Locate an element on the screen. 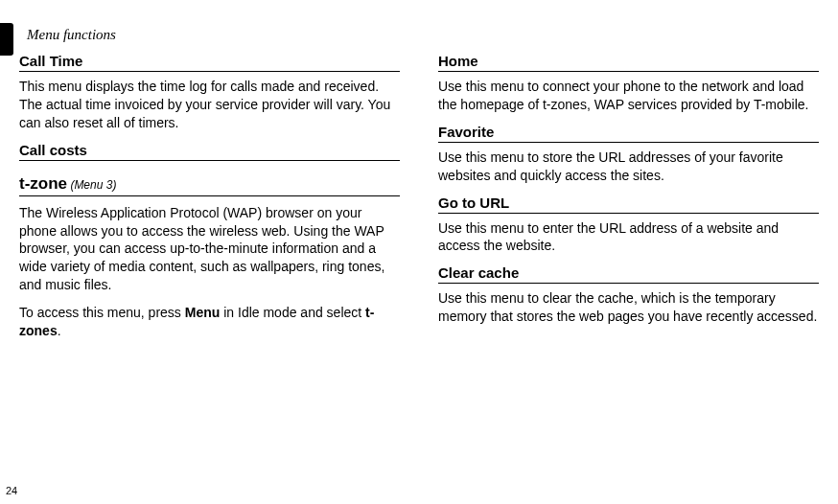 Image resolution: width=838 pixels, height=504 pixels. heading-call-costs: Call costs is located at coordinates (209, 151).